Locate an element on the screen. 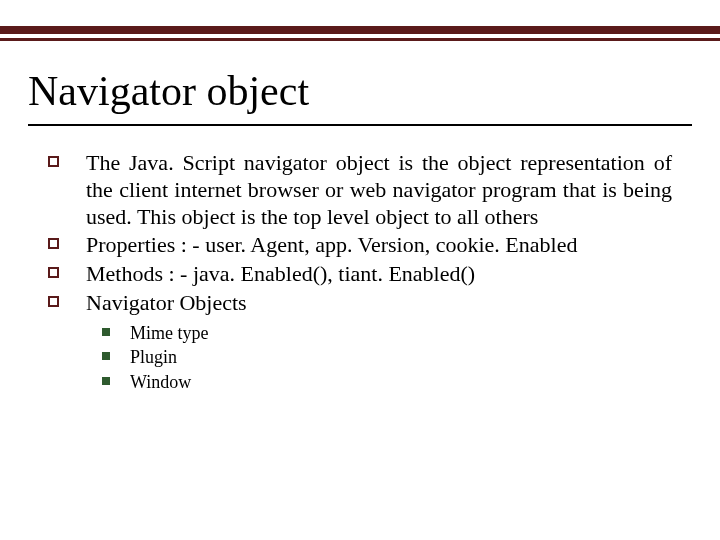  sub-bullet-list: Mime type Plugin Window is located at coordinates (387, 358).